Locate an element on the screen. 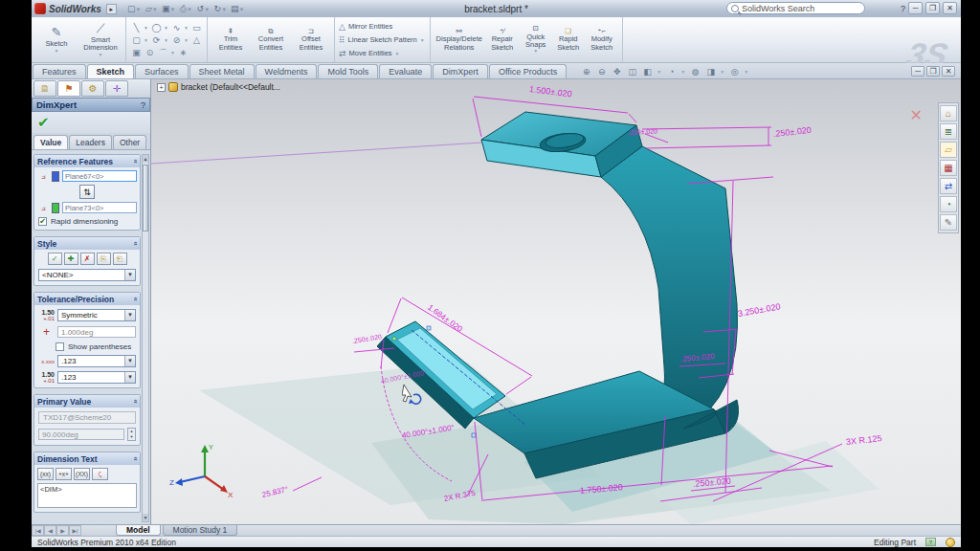 This screenshot has width=980, height=551. new-document-icon: ▢▼ is located at coordinates (134, 10).